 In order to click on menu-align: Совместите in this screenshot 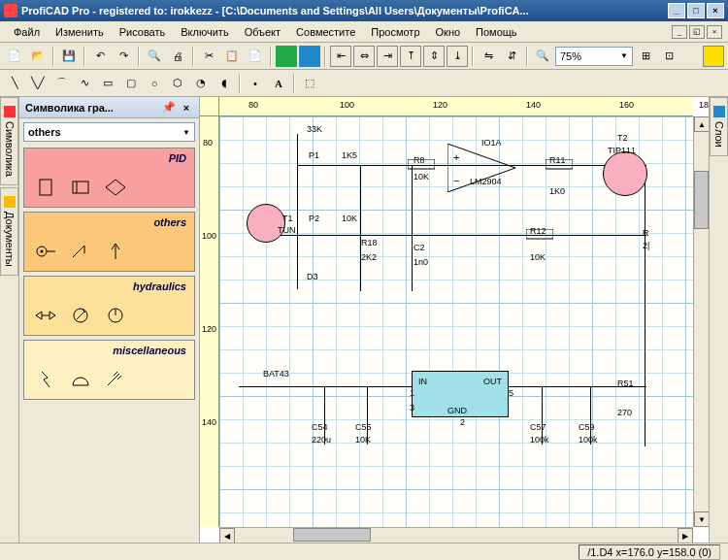, I will do `click(326, 32)`.